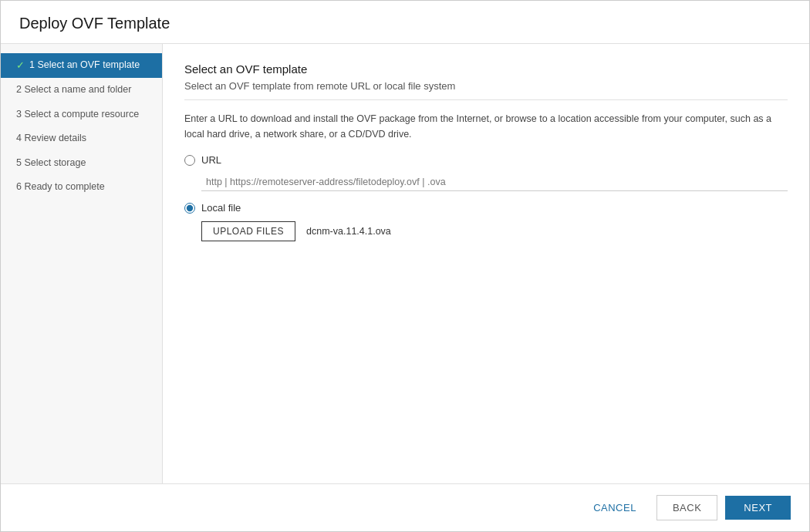 Image resolution: width=810 pixels, height=532 pixels. Describe the element at coordinates (486, 197) in the screenshot. I see `radio-group: URL Local file UPLOAD FILES dcnm-va.11.4…` at that location.